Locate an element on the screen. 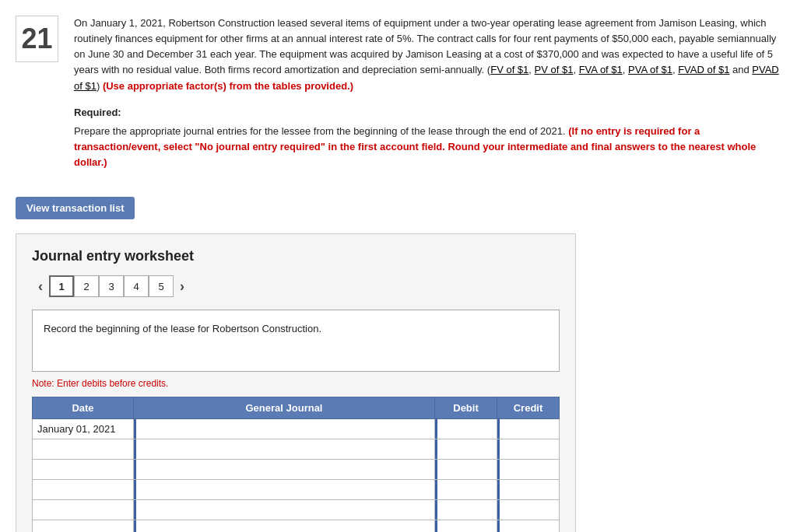 The height and width of the screenshot is (532, 797). note-text: Note: Enter debits before credits. is located at coordinates (296, 383).